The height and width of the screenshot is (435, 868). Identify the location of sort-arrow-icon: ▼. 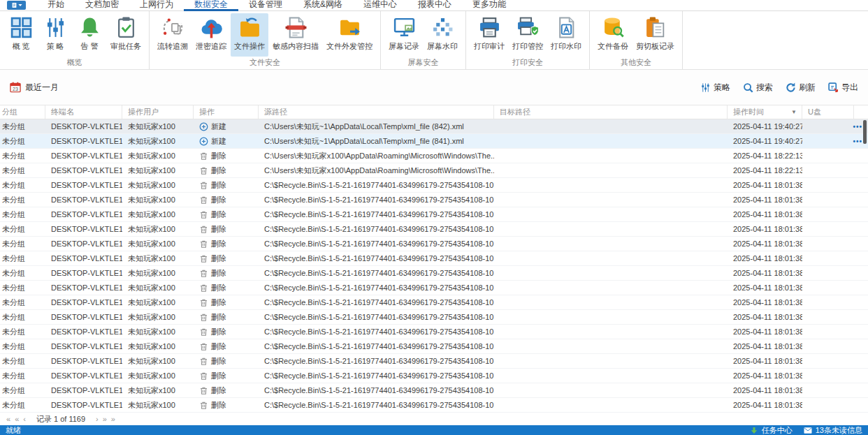
(794, 112).